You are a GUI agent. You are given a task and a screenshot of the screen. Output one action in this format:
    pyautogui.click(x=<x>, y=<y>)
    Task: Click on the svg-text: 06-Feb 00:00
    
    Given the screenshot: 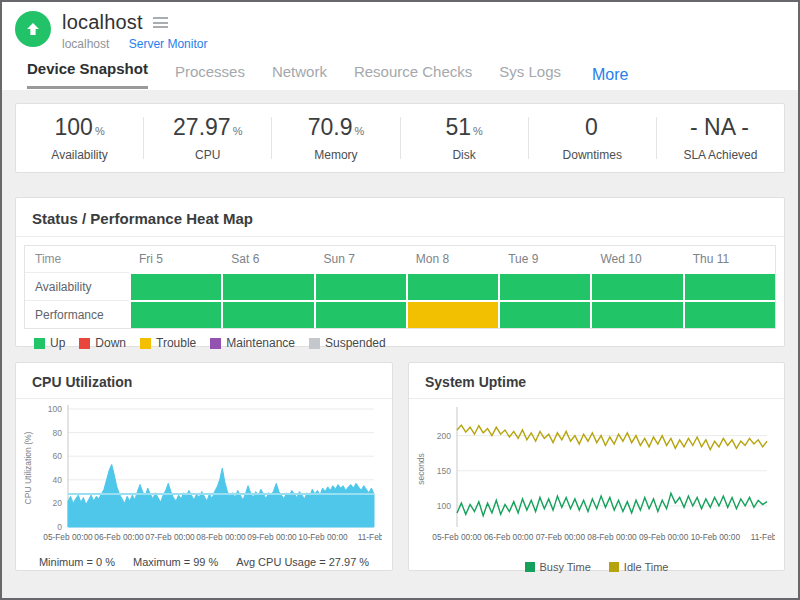 What is the action you would take?
    pyautogui.click(x=509, y=537)
    